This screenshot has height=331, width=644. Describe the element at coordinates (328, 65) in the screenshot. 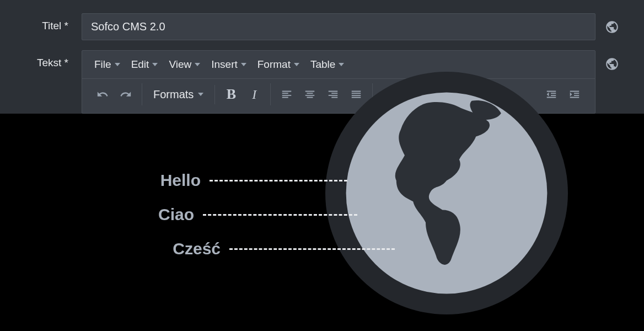

I see `menu-table: Table` at that location.